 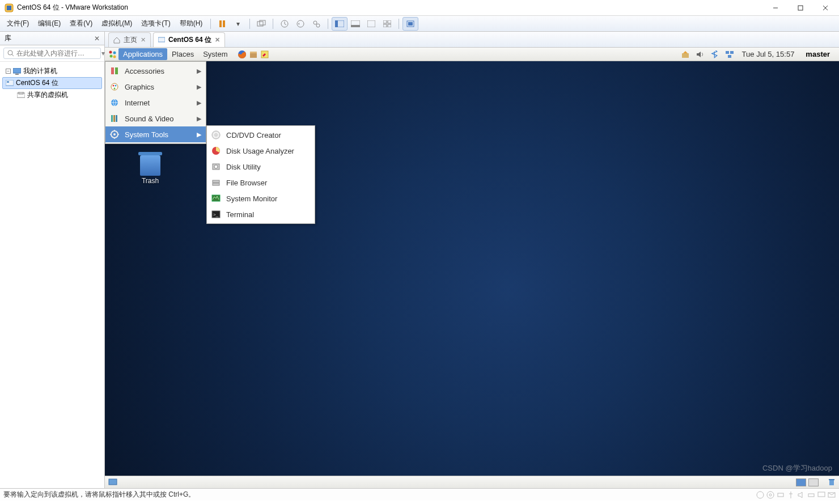 What do you see at coordinates (247, 183) in the screenshot?
I see `submenu-label: File Browser` at bounding box center [247, 183].